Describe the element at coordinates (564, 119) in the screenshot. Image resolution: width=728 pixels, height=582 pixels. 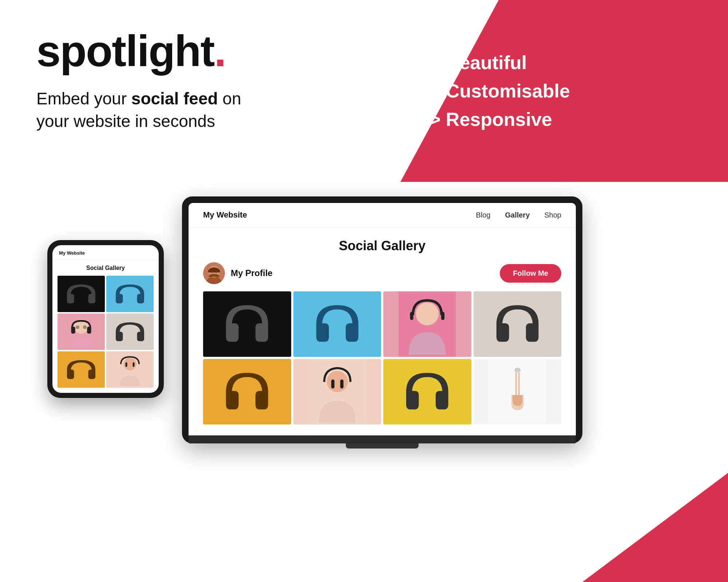
I see `feature-responsive: Responsive` at that location.